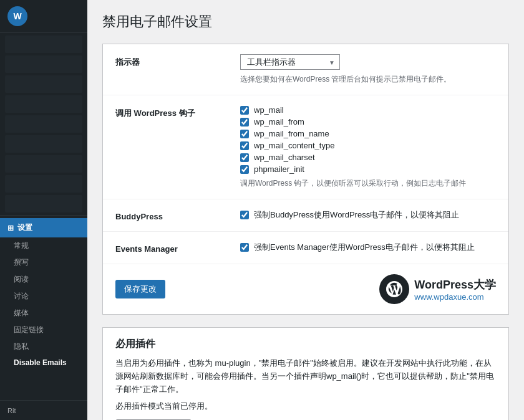 The height and width of the screenshot is (420, 524). I want to click on sidebar-item-permalinks: 固定链接, so click(44, 330).